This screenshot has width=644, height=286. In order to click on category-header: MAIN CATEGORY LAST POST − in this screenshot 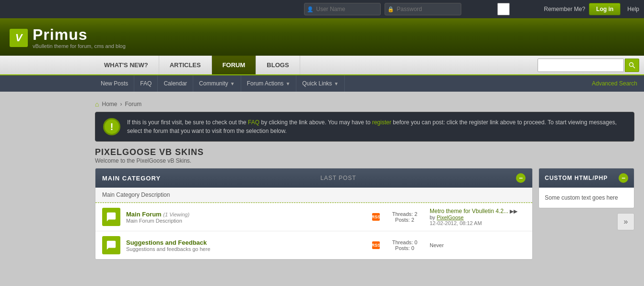, I will do `click(314, 178)`.